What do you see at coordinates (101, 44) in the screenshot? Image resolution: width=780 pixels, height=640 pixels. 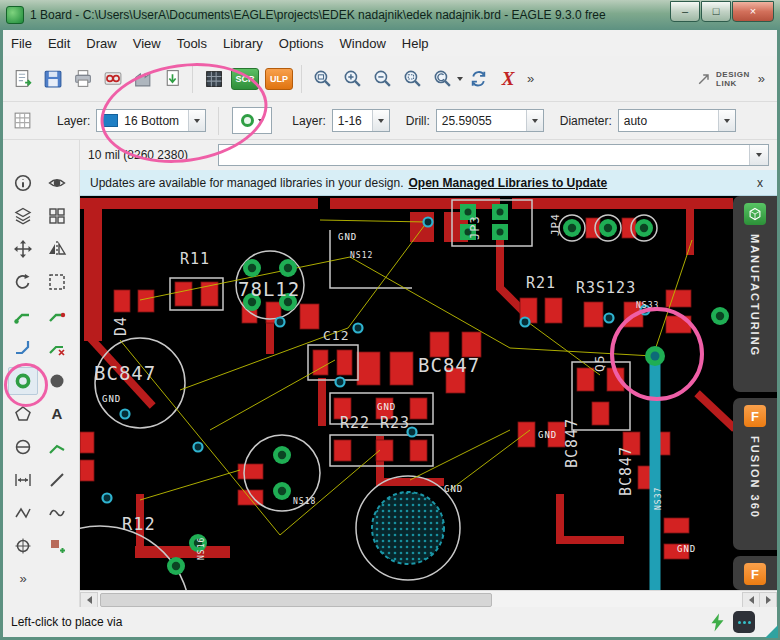 I see `menu-draw: Draw` at bounding box center [101, 44].